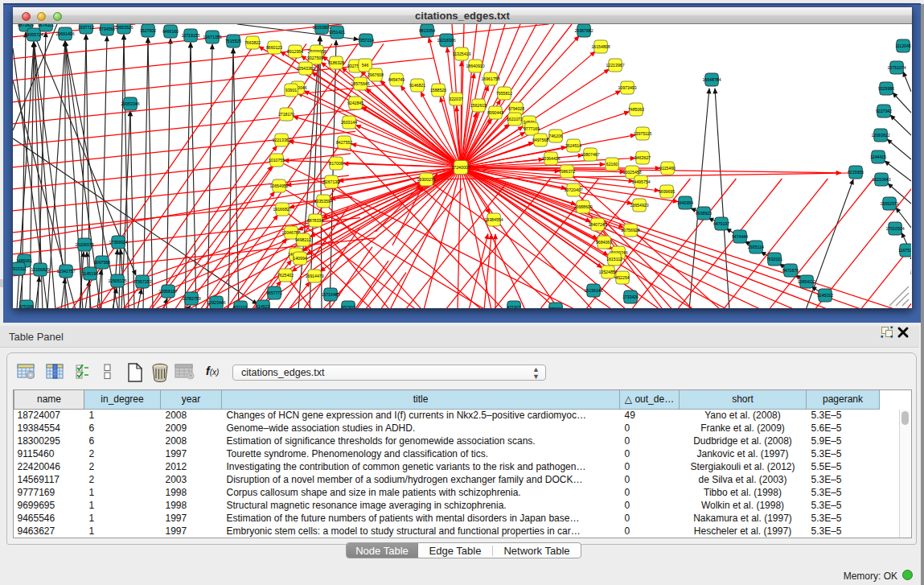 This screenshot has height=585, width=924. I want to click on svg-text: 2967608, so click(376, 75).